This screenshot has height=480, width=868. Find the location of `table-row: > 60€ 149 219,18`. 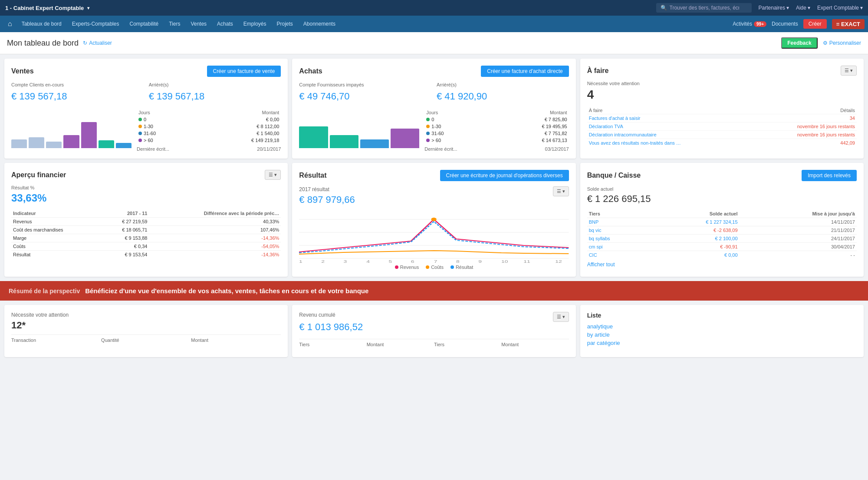

table-row: > 60€ 149 219,18 is located at coordinates (209, 140).